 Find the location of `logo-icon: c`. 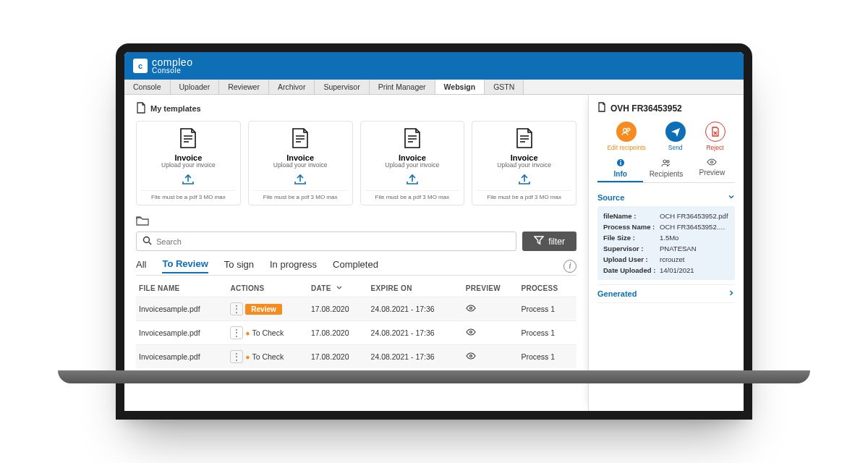

logo-icon: c is located at coordinates (140, 66).